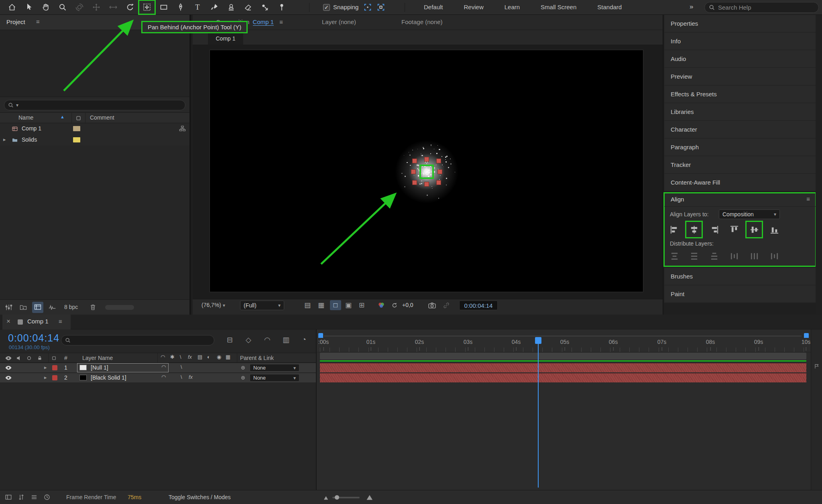 The height and width of the screenshot is (504, 822). Describe the element at coordinates (740, 76) in the screenshot. I see `panel-tab-preview: Preview` at that location.